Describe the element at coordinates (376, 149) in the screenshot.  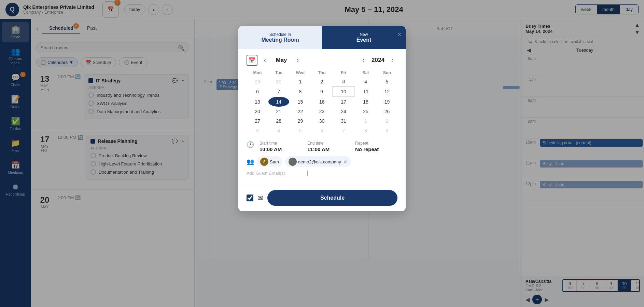
I see `repeat-value: No repeat` at that location.